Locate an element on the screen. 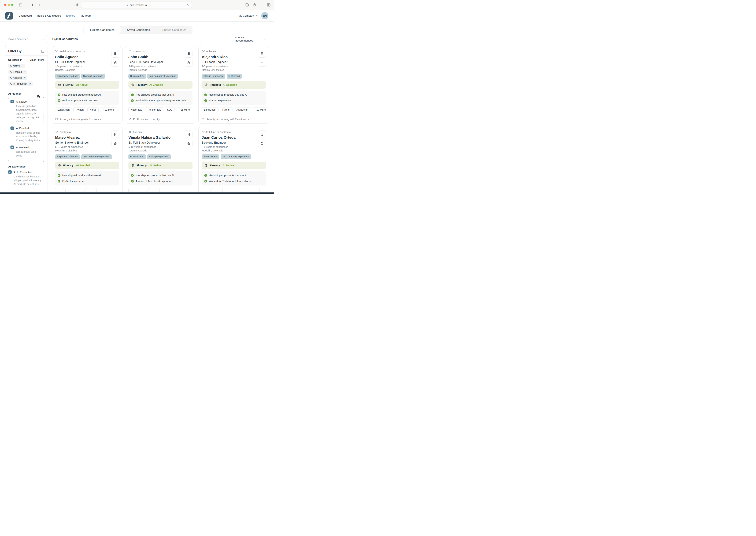 Image resolution: width=756 pixels, height=536 pixels. nav-item-my-team: My Team is located at coordinates (86, 16).